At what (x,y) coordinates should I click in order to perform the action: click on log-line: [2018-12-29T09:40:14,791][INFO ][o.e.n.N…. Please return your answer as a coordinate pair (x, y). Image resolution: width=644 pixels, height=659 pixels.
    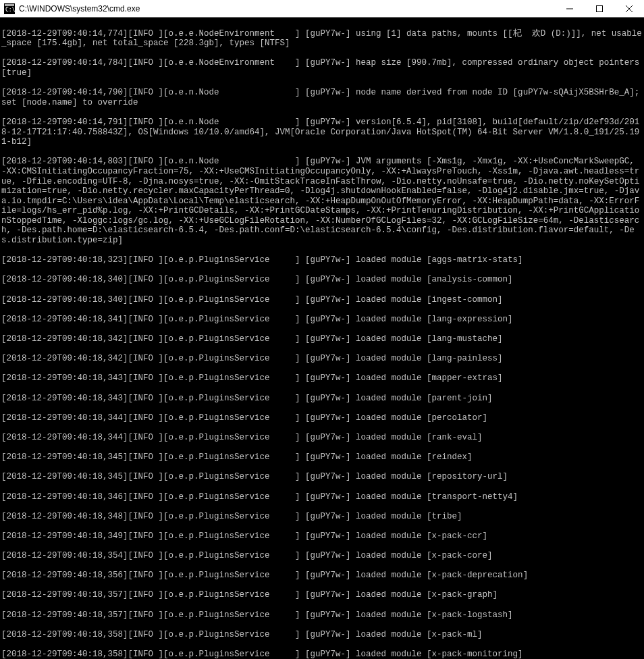
    Looking at the image, I should click on (322, 132).